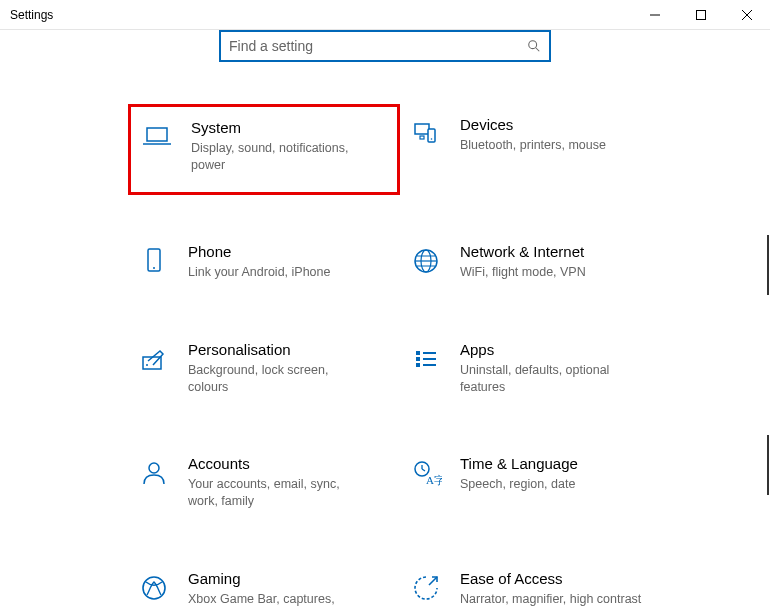 The image size is (770, 609). What do you see at coordinates (154, 359) in the screenshot?
I see `paintbrush-icon` at bounding box center [154, 359].